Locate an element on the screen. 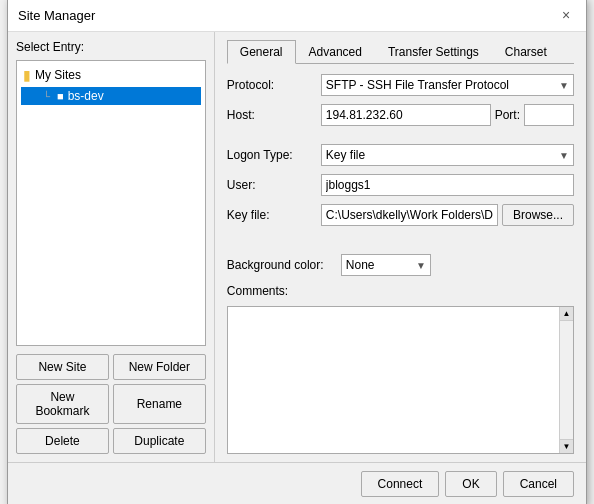  logon-dropdown-icon: ▼ is located at coordinates (564, 156).